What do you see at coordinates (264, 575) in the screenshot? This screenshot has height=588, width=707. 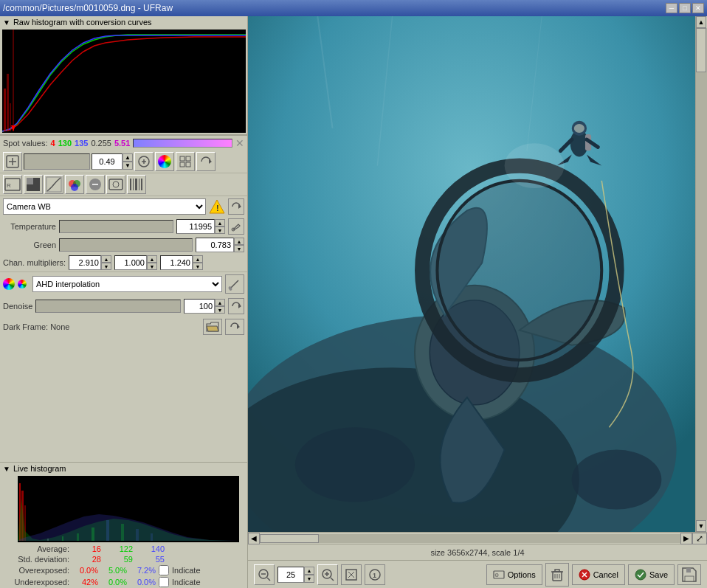 I see `zoom-out-button` at bounding box center [264, 575].